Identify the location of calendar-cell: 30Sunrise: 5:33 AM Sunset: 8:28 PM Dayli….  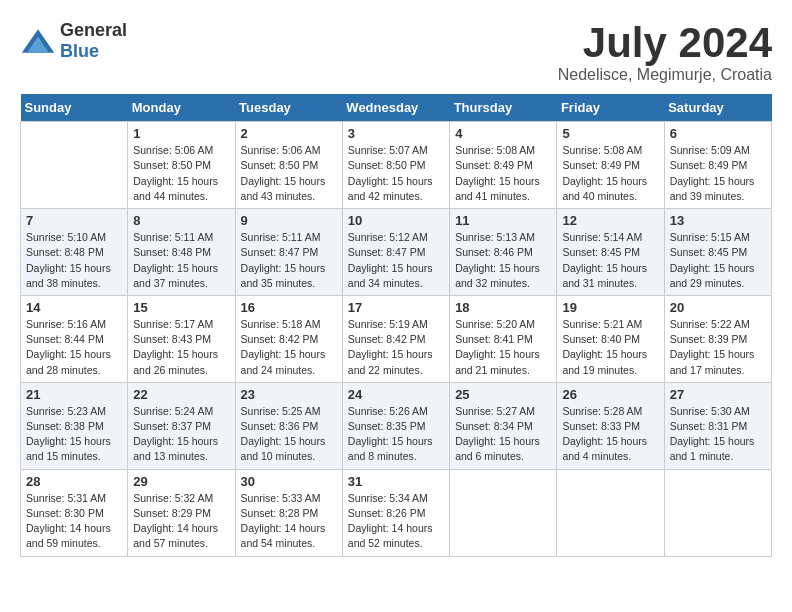
(288, 512).